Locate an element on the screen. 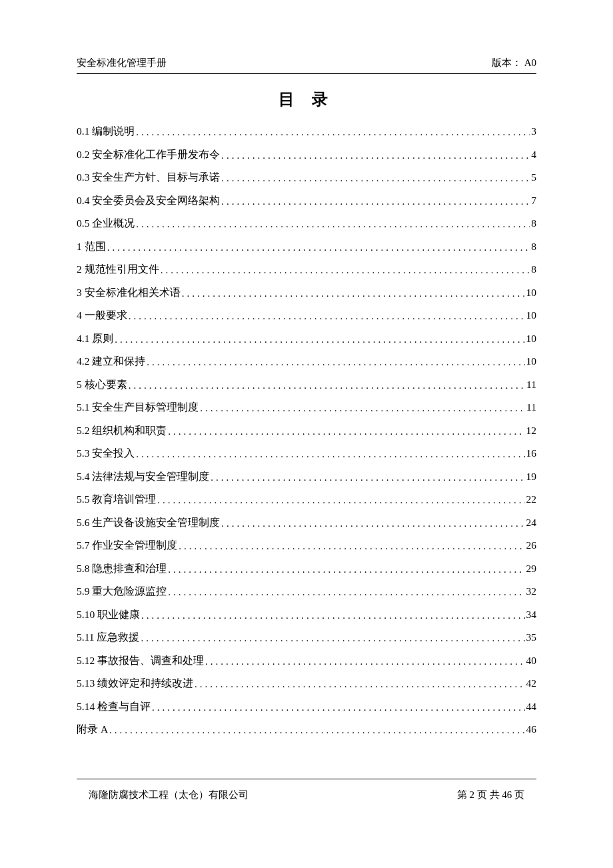 This screenshot has height=868, width=613. toc-entry-label: 0.4 安全委员会及安全网络架构 is located at coordinates (149, 201).